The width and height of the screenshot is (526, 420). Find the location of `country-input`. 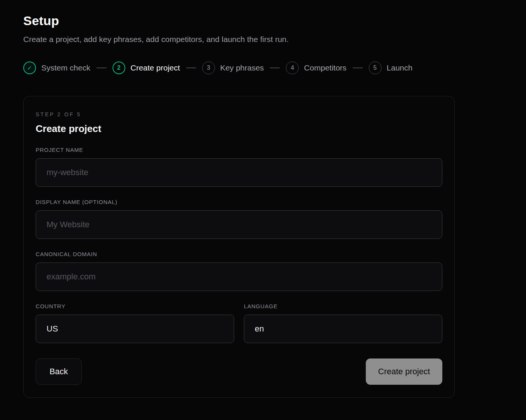

country-input is located at coordinates (135, 329).